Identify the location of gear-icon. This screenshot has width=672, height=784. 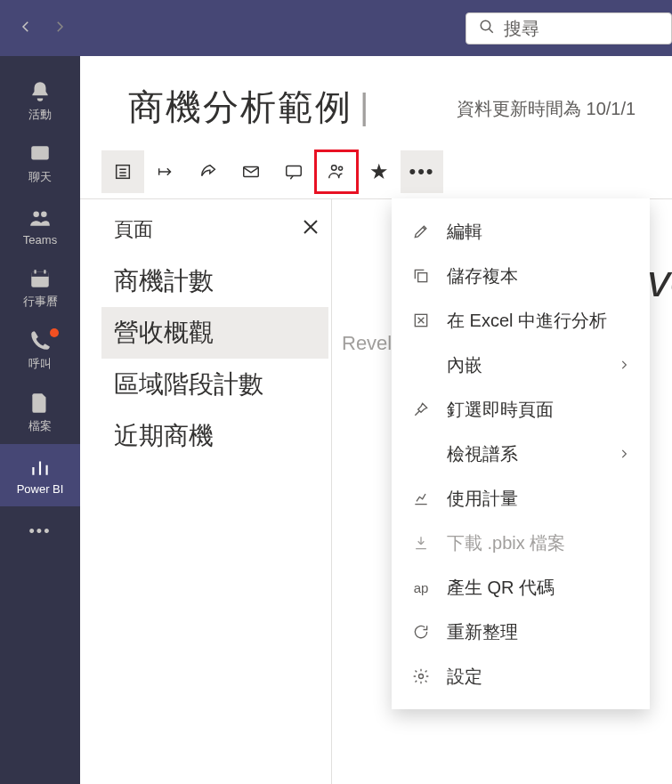
(421, 676).